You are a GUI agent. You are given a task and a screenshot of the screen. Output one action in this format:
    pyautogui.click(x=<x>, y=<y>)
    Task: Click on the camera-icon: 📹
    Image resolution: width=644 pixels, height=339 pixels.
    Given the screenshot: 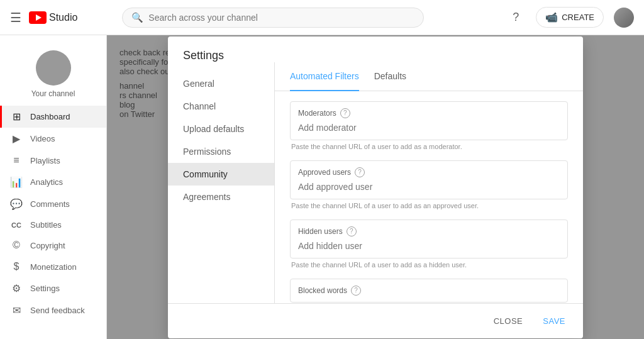 What is the action you would take?
    pyautogui.click(x=552, y=18)
    